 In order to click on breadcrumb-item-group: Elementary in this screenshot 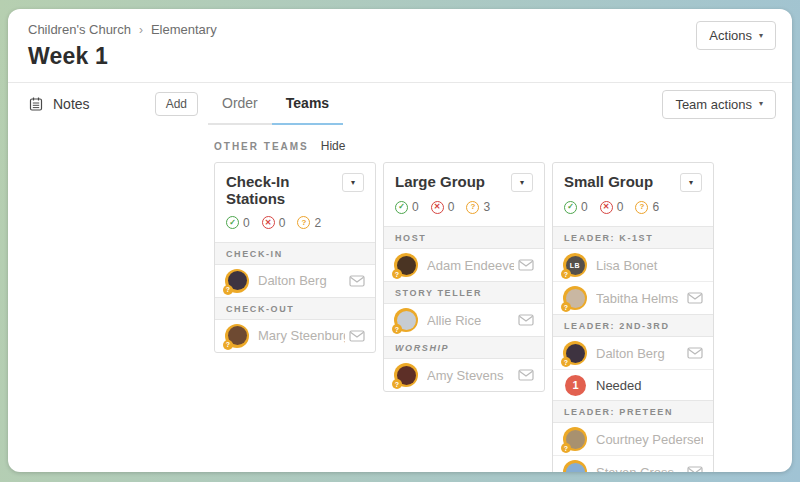, I will do `click(184, 30)`.